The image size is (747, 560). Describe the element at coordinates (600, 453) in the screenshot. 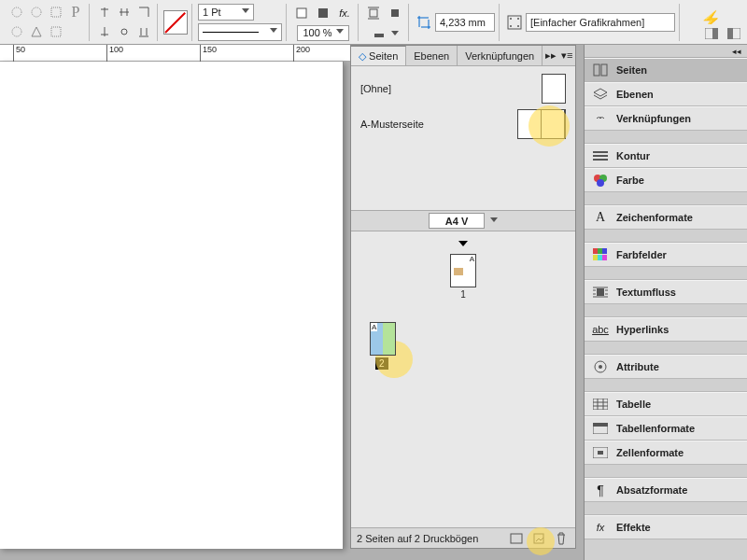

I see `cellstyles-icon` at that location.